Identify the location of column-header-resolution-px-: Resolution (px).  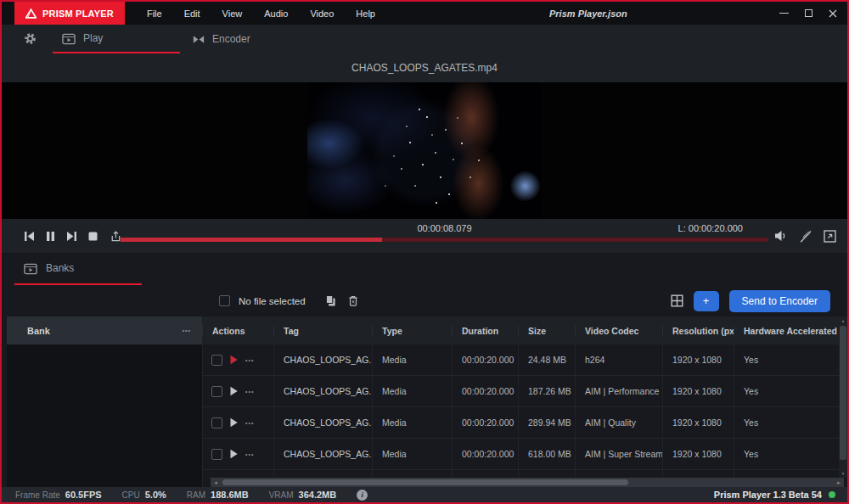
(698, 331).